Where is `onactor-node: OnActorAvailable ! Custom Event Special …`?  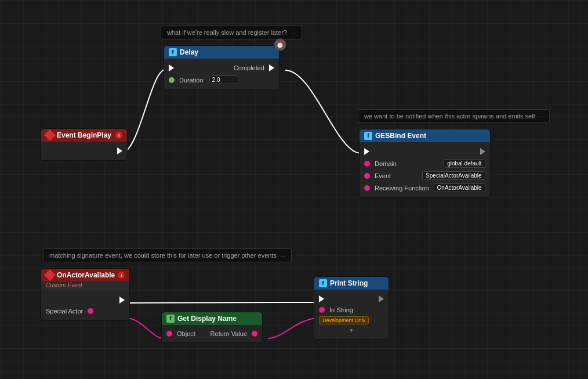
onactor-node: OnActorAvailable ! Custom Event Special … is located at coordinates (85, 294).